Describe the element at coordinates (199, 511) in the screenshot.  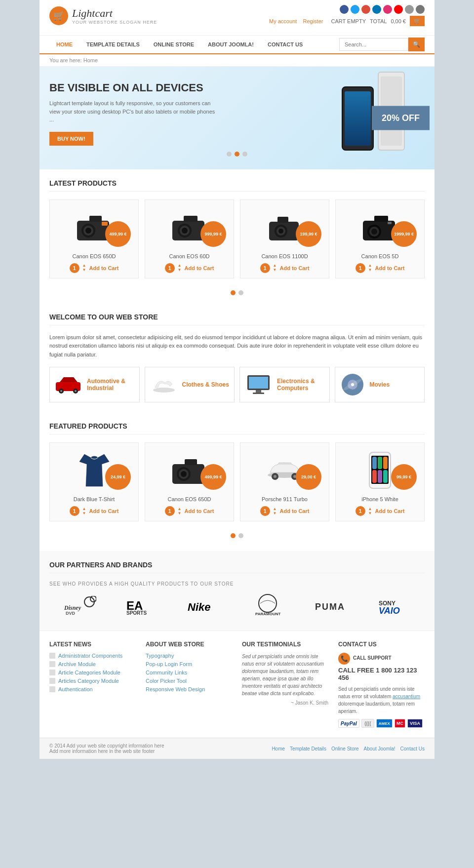
I see `featured-add-cart-2: Add to Cart` at that location.